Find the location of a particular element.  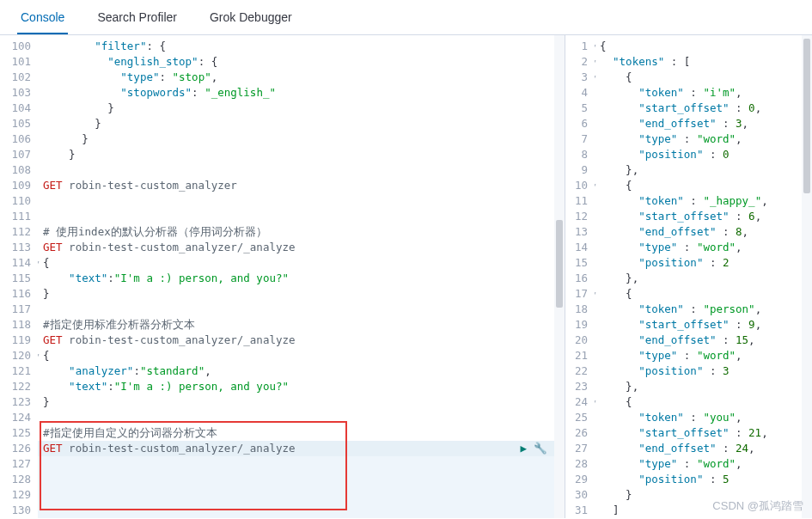

code-line: #指定使用标准分析器分析文本 is located at coordinates (301, 325).